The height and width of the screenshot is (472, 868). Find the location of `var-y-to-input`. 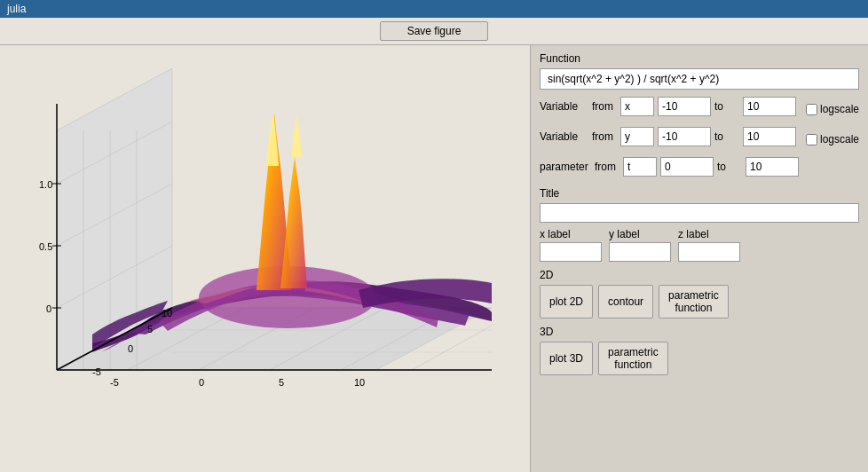

var-y-to-input is located at coordinates (769, 137).